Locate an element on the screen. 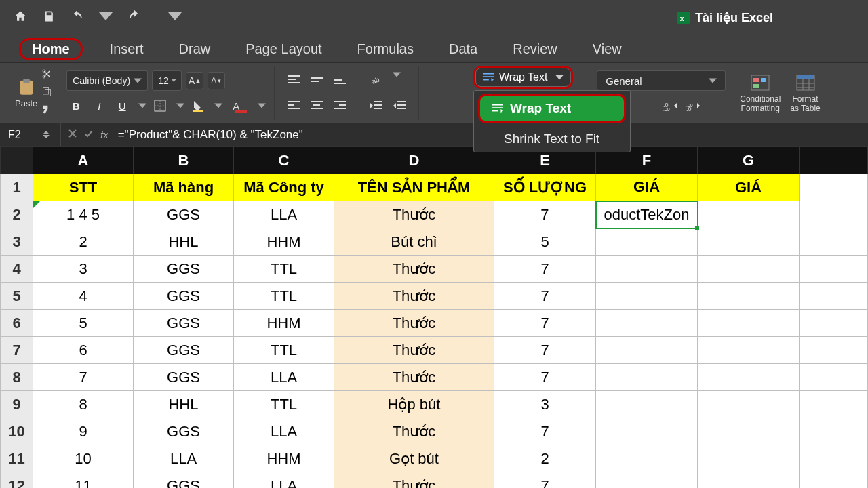 The width and height of the screenshot is (868, 488). name-box-stepper is located at coordinates (47, 134).